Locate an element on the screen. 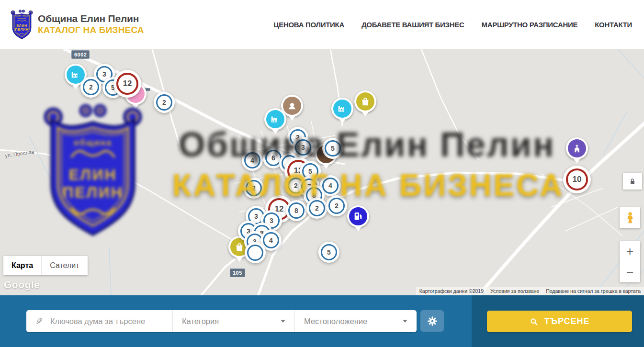  nav-add-your-business: ДОБАВЕТЕ ВАШИЯТ БИЗНЕС is located at coordinates (413, 25).